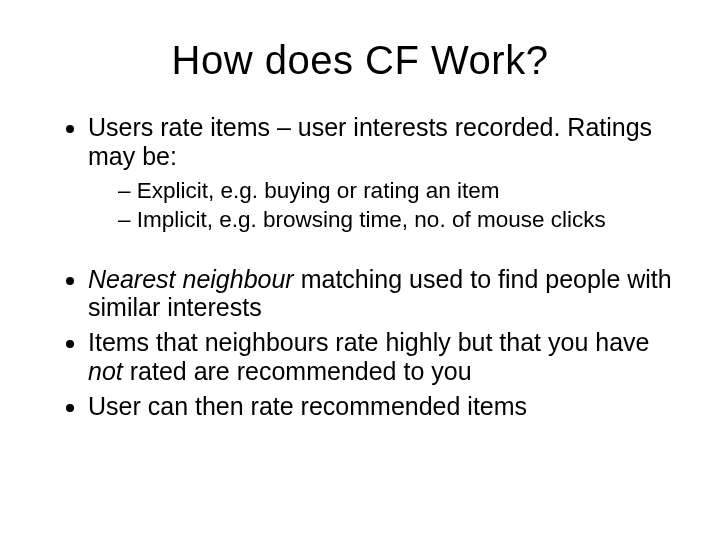 The image size is (720, 540). What do you see at coordinates (191, 279) in the screenshot?
I see `italic-text: Nearest neighbour` at bounding box center [191, 279].